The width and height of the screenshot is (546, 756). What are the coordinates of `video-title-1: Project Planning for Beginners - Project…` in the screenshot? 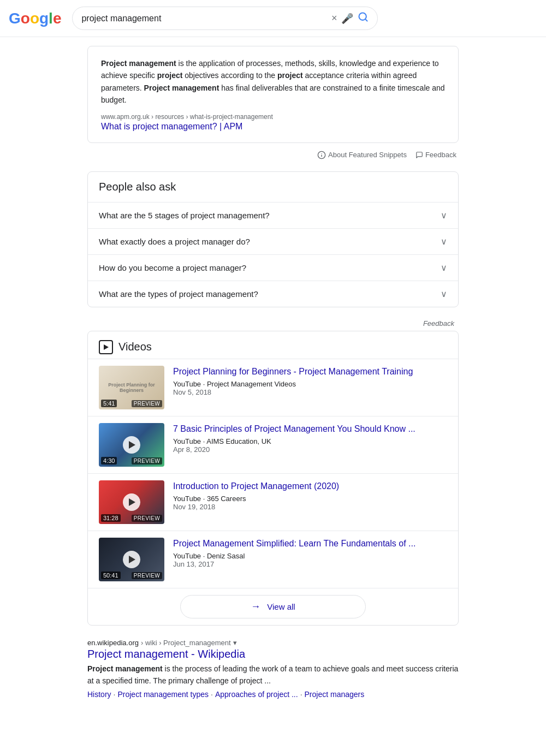 It's located at (293, 371).